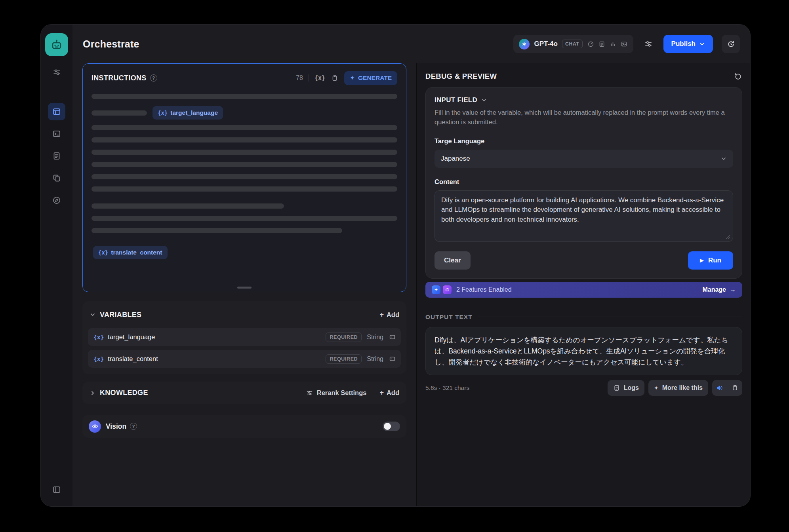 This screenshot has height=532, width=789. What do you see at coordinates (648, 44) in the screenshot?
I see `model-parameters-button` at bounding box center [648, 44].